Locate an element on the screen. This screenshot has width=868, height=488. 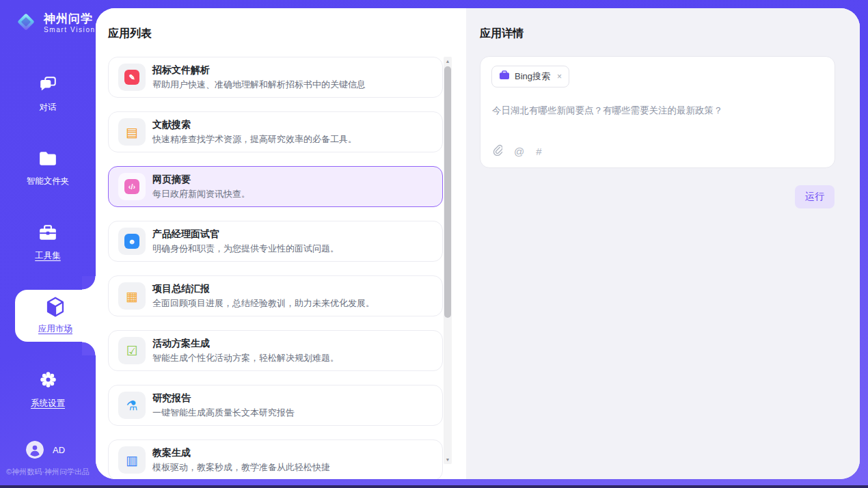
app-title: 教案生成 is located at coordinates (172, 453).